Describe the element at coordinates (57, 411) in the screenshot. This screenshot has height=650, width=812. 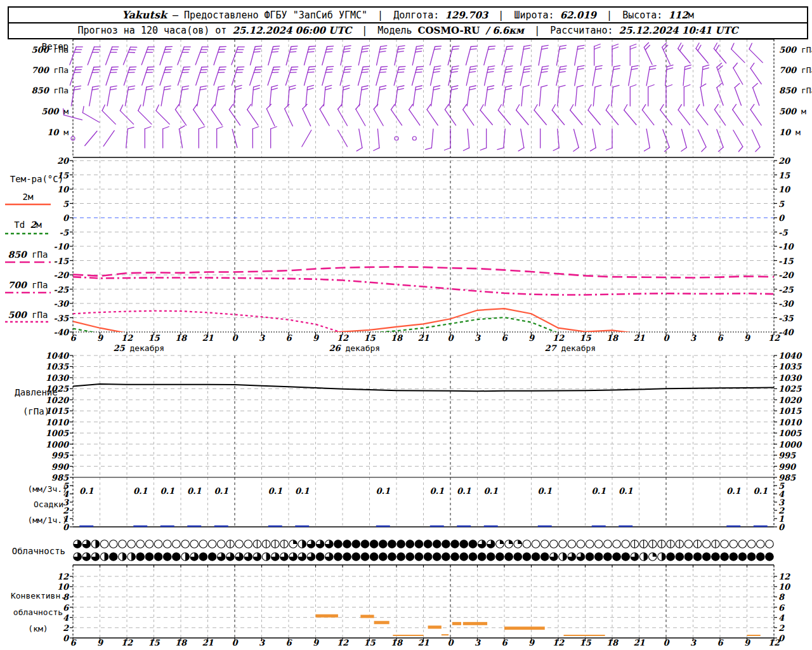
I see `pressure-ytick-left: 1015` at that location.